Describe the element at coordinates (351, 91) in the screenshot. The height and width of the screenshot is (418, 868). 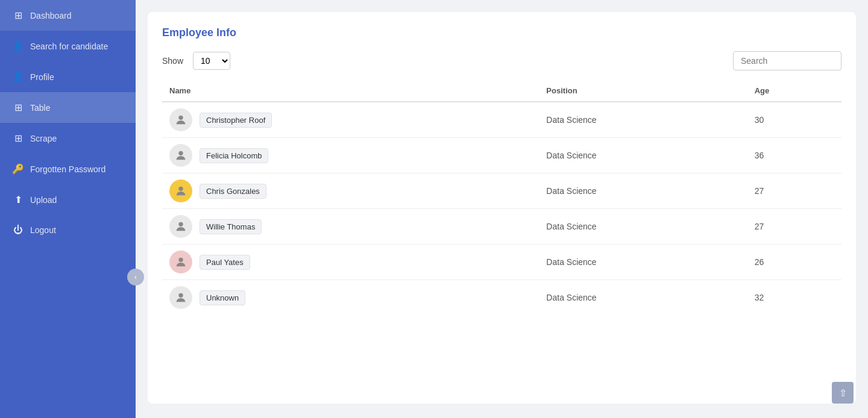
I see `col-header-name: Name` at that location.